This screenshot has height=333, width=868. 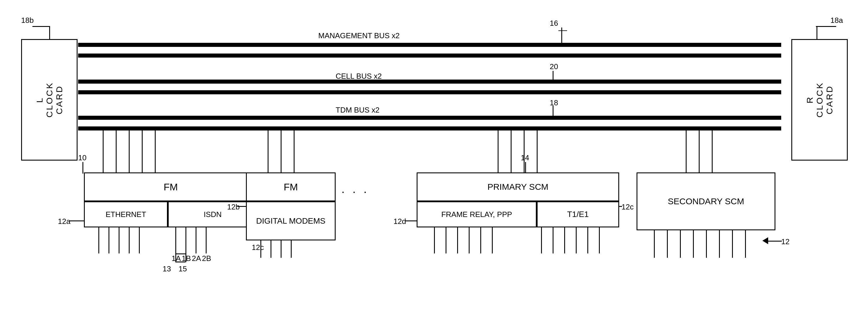 I want to click on ref18a-line, so click(x=826, y=26).